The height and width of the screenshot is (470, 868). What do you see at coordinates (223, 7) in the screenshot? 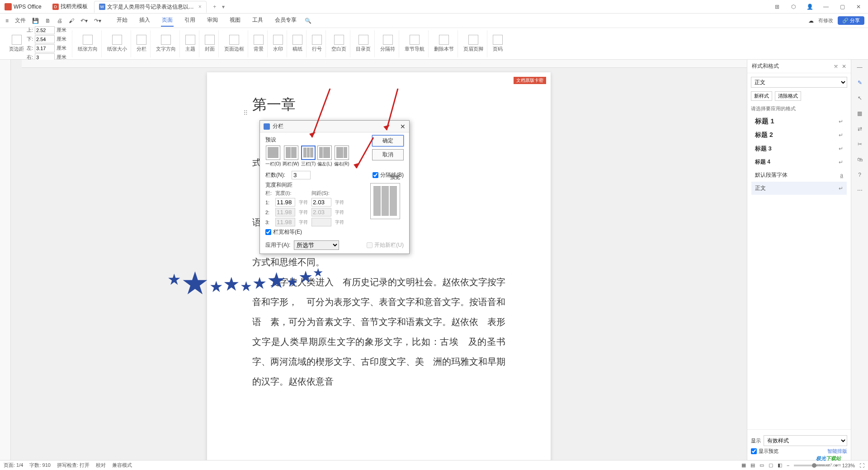
I see `tab-menu-icon: ▾` at bounding box center [223, 7].